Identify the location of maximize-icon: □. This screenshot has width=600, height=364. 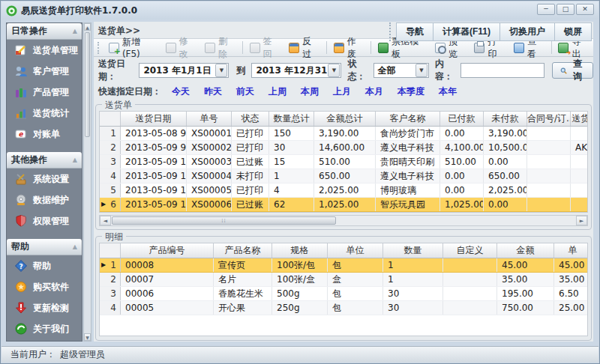
(566, 9).